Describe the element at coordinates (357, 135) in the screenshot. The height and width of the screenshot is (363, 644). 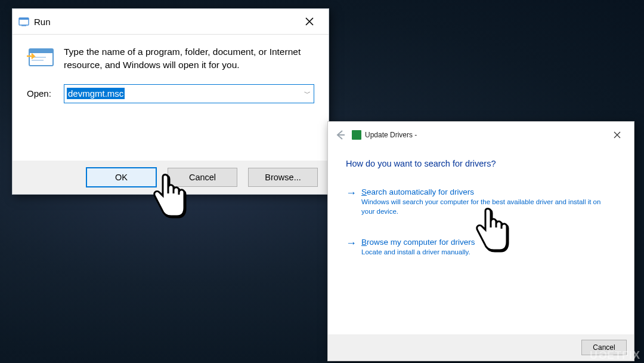
I see `device-icon` at that location.